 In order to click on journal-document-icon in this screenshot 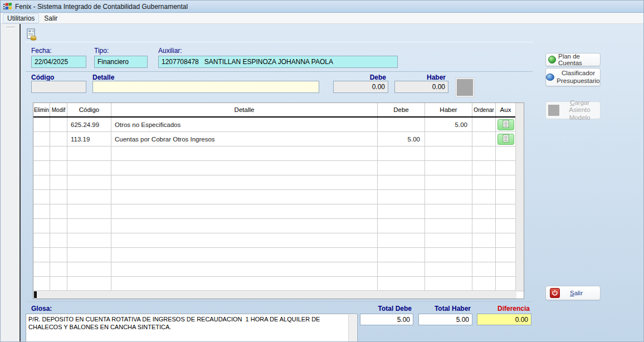, I will do `click(32, 36)`.